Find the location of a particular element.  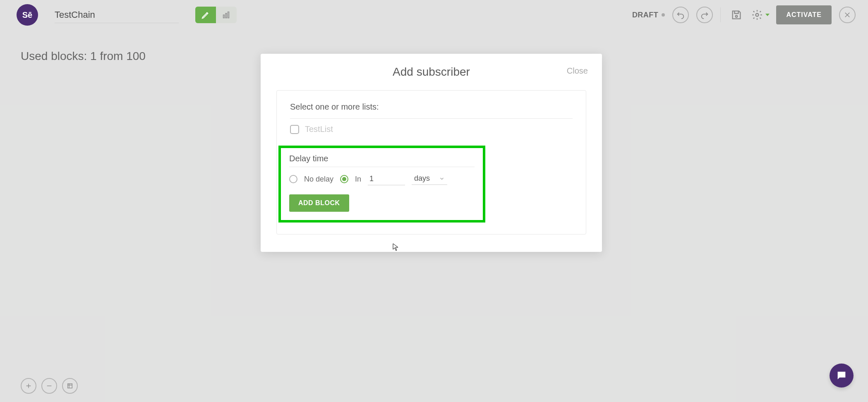

chevron-down-icon is located at coordinates (442, 179).